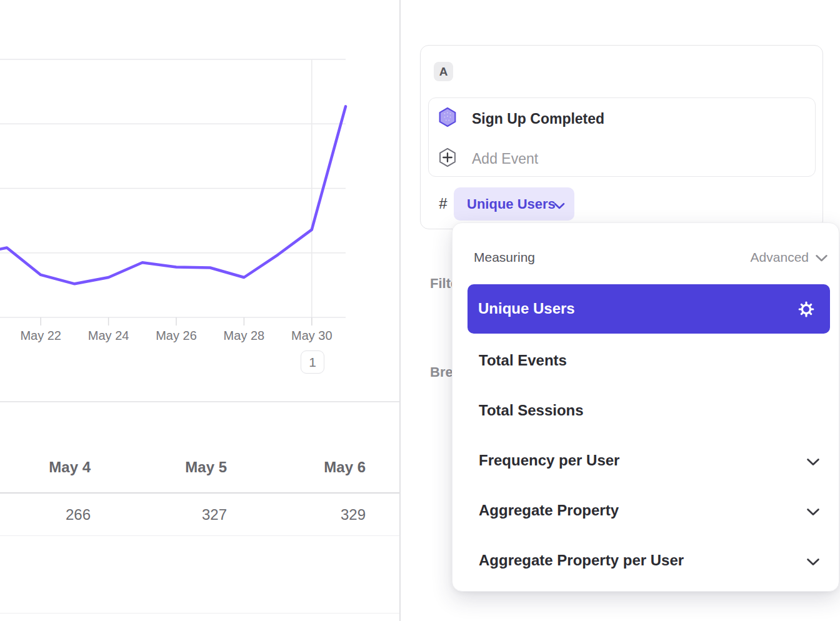 This screenshot has height=621, width=840. I want to click on x-axis-label: May 28, so click(244, 336).